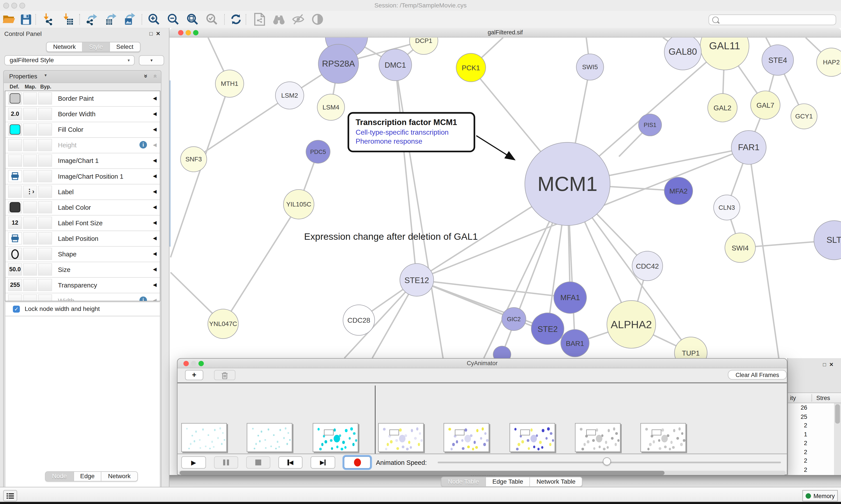 The width and height of the screenshot is (841, 504). Describe the element at coordinates (412, 132) in the screenshot. I see `annotation-link: Cell-type-specific transcription` at that location.